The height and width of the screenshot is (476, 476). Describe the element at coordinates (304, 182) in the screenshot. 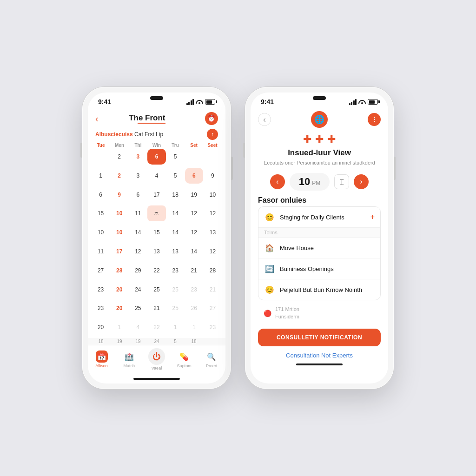

I see `time-value: 10` at that location.